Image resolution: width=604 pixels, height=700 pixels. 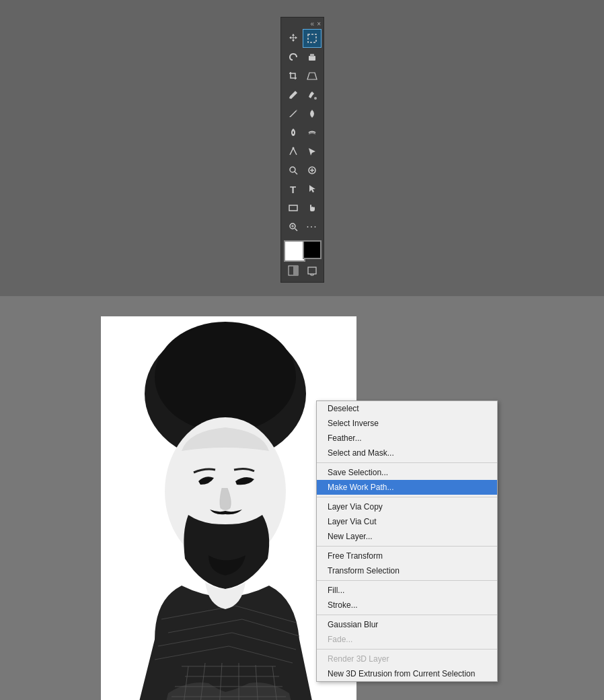 I want to click on toolbar-collapse: «, so click(x=313, y=24).